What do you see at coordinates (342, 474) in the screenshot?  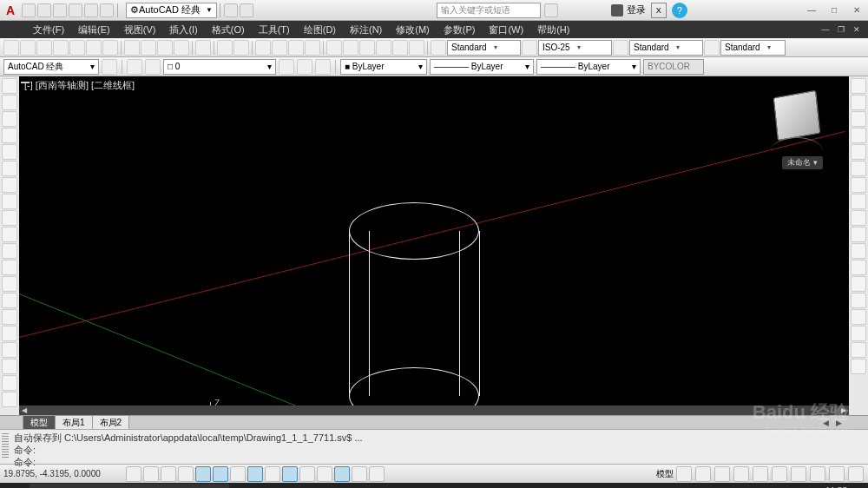 I see `quick-properties-toggle` at bounding box center [342, 474].